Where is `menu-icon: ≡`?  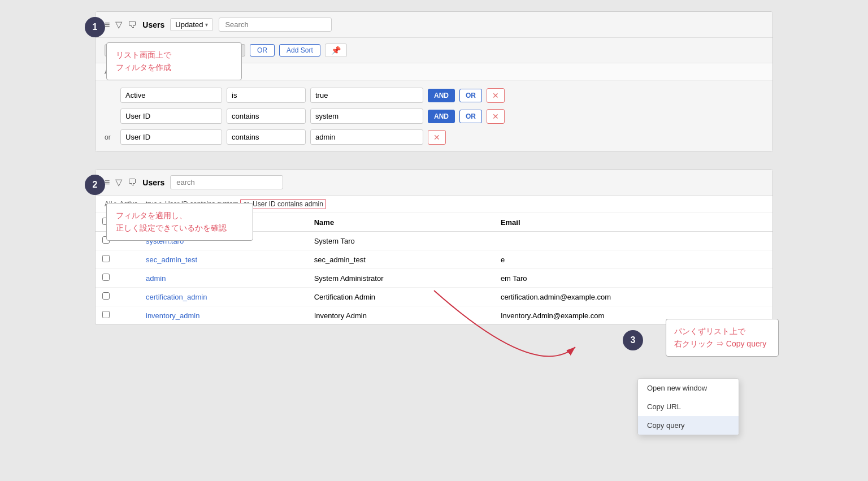 menu-icon: ≡ is located at coordinates (107, 25).